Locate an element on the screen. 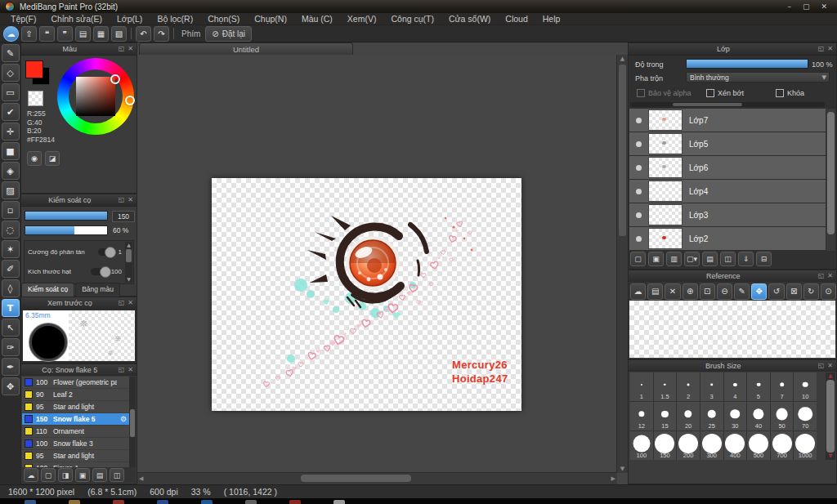 This screenshot has width=837, height=504. menu-item: Màu (C) is located at coordinates (317, 19).